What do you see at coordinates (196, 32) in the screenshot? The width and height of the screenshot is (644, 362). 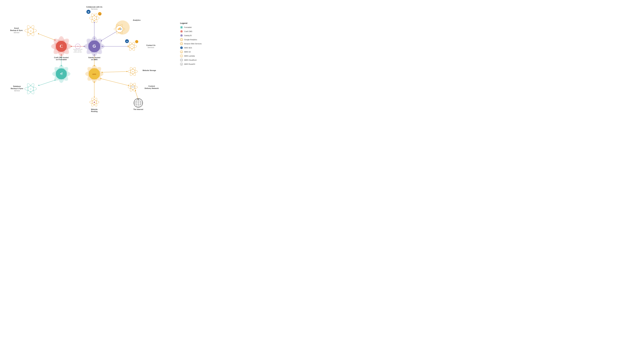 I see `legend-item-craftcms: C Craft CMS` at bounding box center [196, 32].